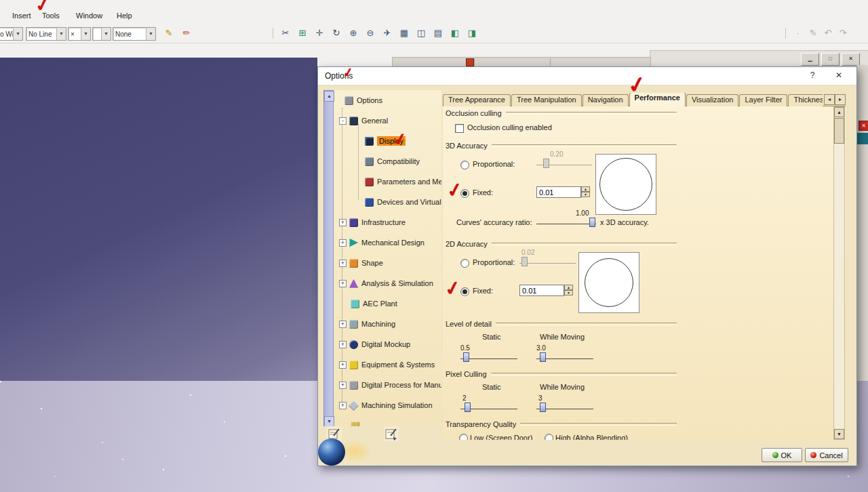 Image resolution: width=868 pixels, height=492 pixels. I want to click on tree-item-analysis-simulation: + Analysis & Simulation, so click(388, 283).